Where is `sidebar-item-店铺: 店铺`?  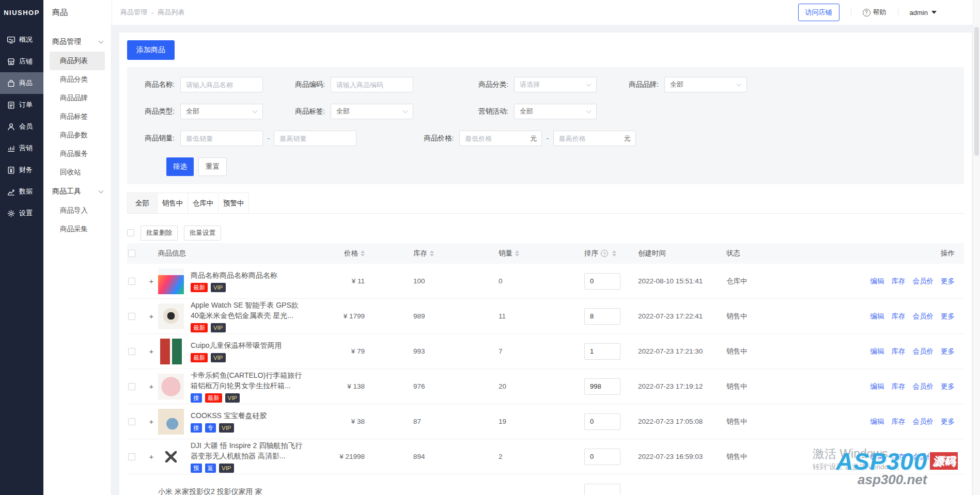 sidebar-item-店铺: 店铺 is located at coordinates (22, 61).